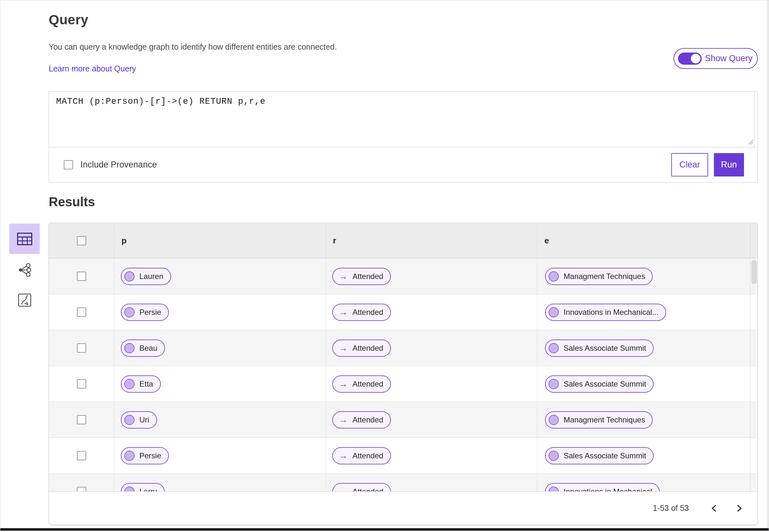  Describe the element at coordinates (403, 348) in the screenshot. I see `table-row: Beau → Attended Sales Associate Summit` at that location.